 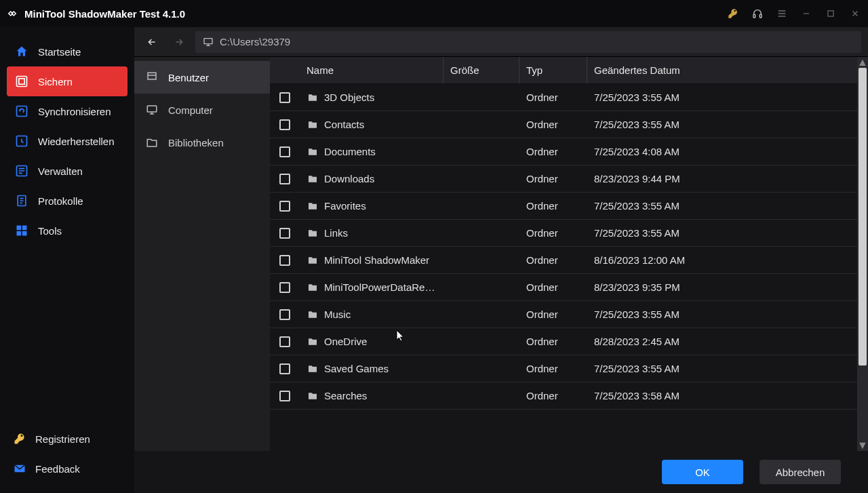 What do you see at coordinates (863, 217) in the screenshot?
I see `scrollbar-thumb` at bounding box center [863, 217].